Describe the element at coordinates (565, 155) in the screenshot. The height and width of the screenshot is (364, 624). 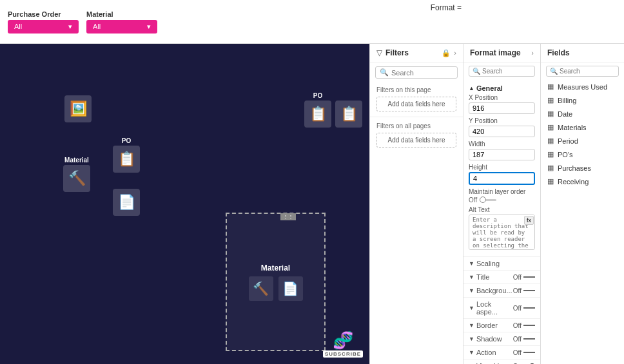
I see `field-pos-label: PO's` at that location.